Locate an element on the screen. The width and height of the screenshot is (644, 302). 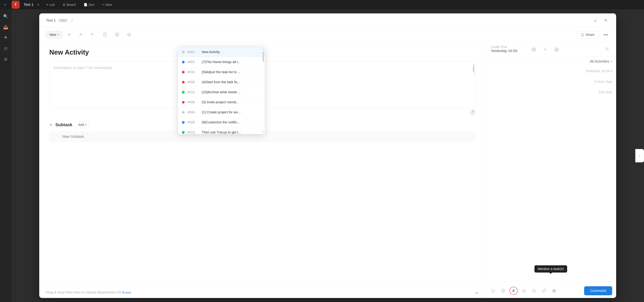
task-name-009: (8)Customize the notific... is located at coordinates (231, 122).